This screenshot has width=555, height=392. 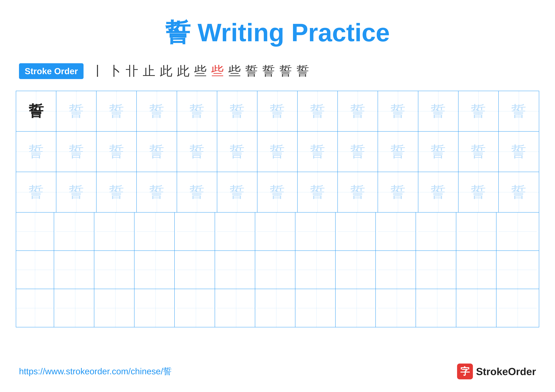 I want to click on stroke-13: 誓, so click(x=303, y=71).